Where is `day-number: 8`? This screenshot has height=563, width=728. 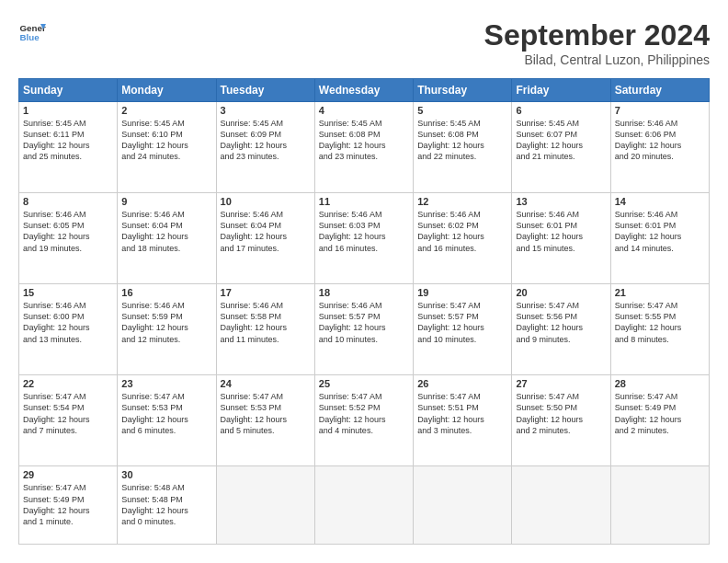
day-number: 8 is located at coordinates (68, 201).